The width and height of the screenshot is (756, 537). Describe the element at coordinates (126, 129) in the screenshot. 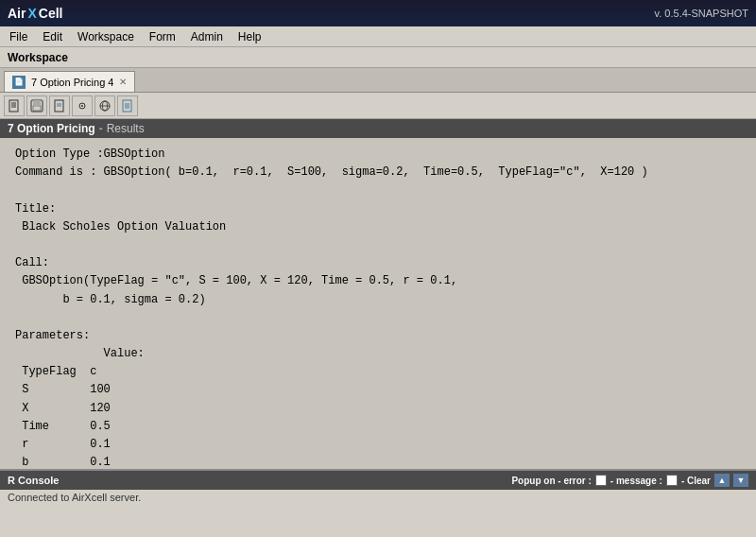

I see `results-subtitle: Results` at that location.